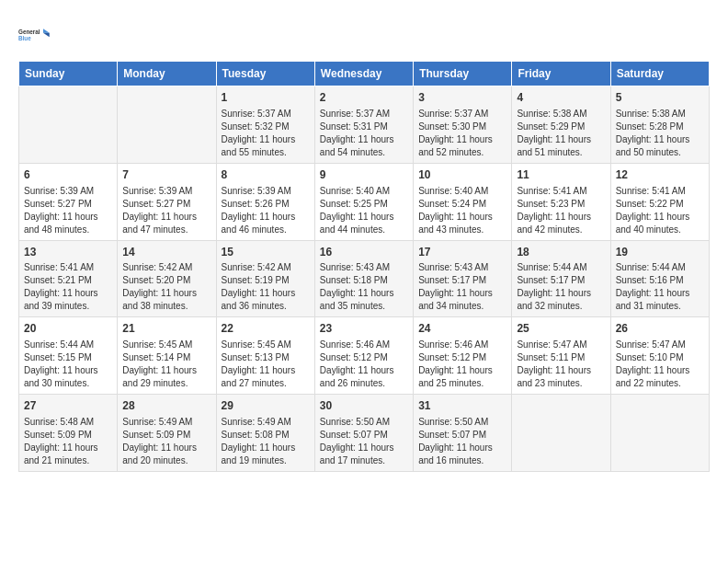 Image resolution: width=728 pixels, height=563 pixels. I want to click on day-number: 23, so click(364, 329).